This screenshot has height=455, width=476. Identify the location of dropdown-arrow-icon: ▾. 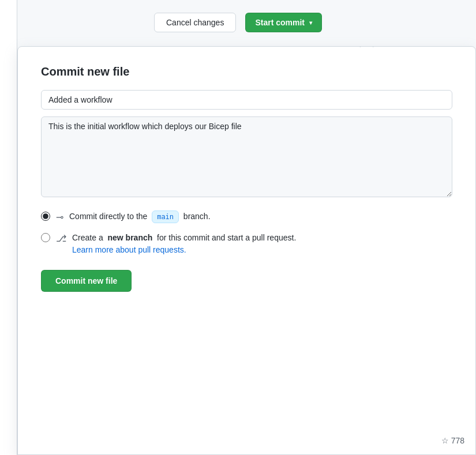
(310, 23).